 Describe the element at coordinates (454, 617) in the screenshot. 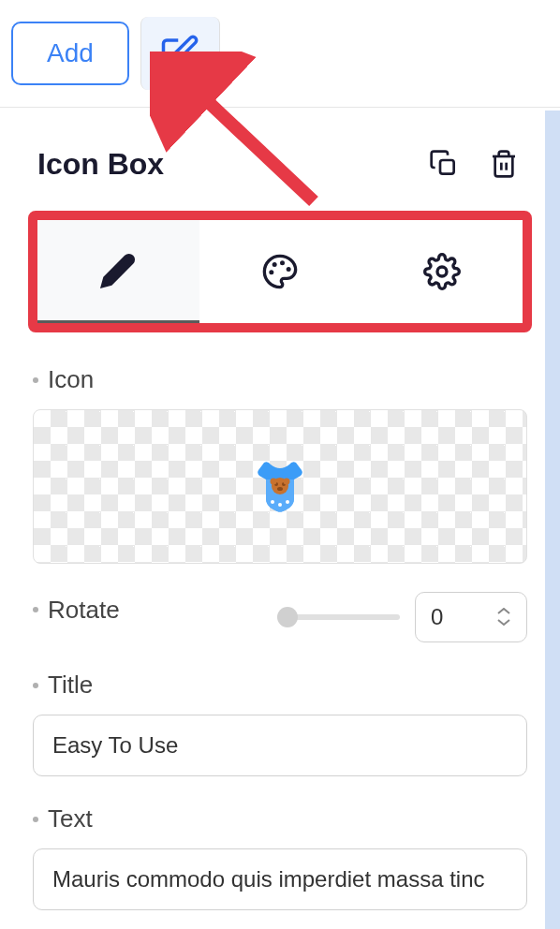

I see `rotate-input` at that location.